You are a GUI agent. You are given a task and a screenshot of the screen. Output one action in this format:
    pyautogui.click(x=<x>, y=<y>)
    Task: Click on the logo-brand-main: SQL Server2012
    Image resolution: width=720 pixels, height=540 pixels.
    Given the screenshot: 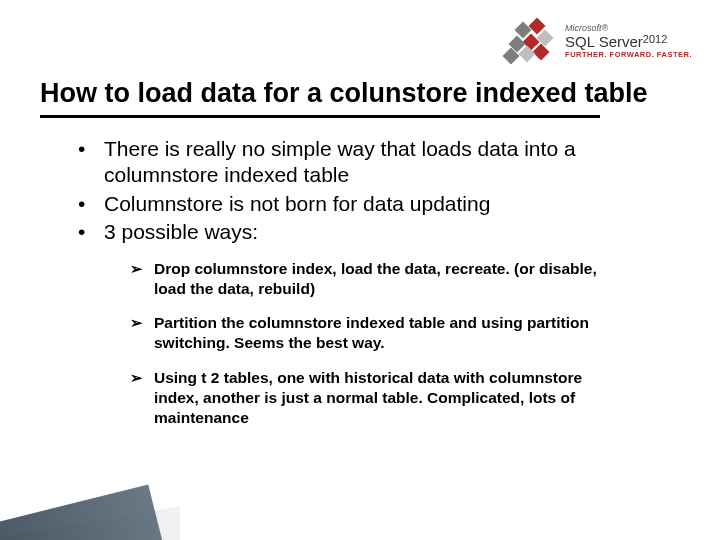 What is the action you would take?
    pyautogui.click(x=616, y=42)
    